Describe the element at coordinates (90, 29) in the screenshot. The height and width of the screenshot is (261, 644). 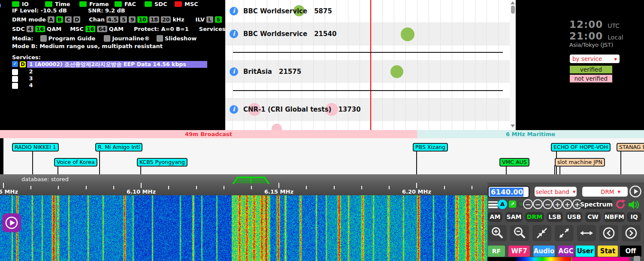
I see `msc-badge-16: 16` at that location.